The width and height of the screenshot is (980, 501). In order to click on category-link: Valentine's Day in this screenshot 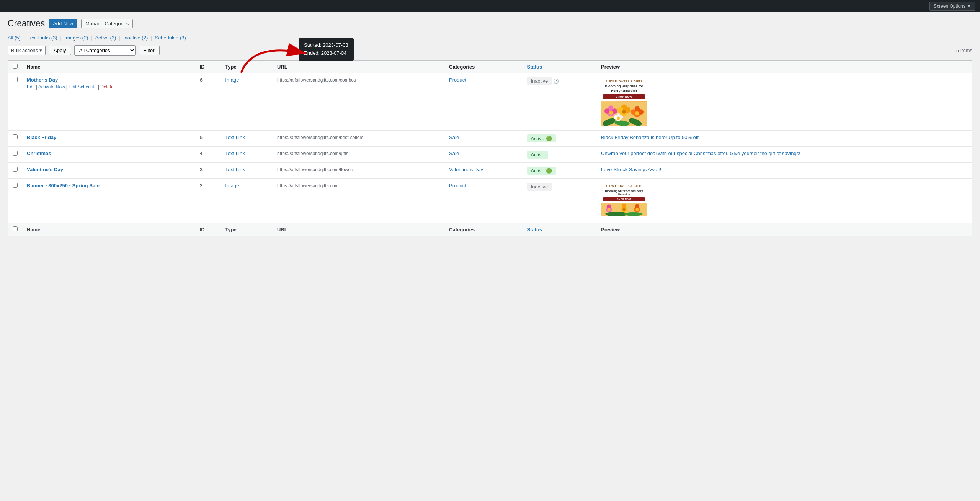, I will do `click(466, 169)`.